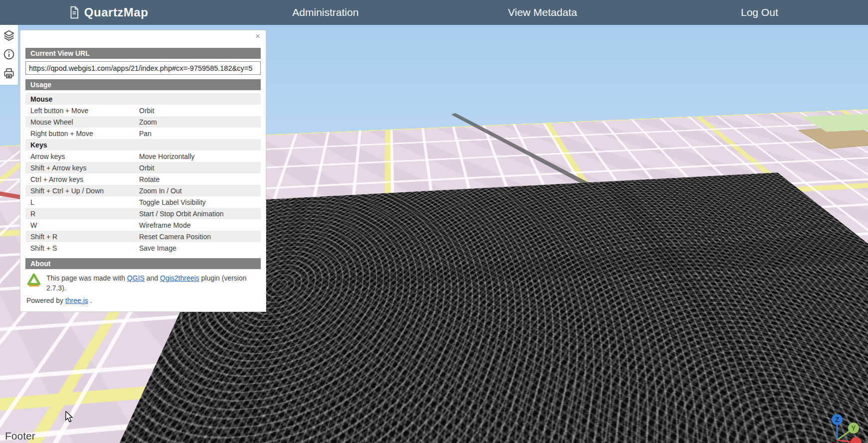 The image size is (868, 443). What do you see at coordinates (85, 156) in the screenshot?
I see `usage-key: Arrow keys` at bounding box center [85, 156].